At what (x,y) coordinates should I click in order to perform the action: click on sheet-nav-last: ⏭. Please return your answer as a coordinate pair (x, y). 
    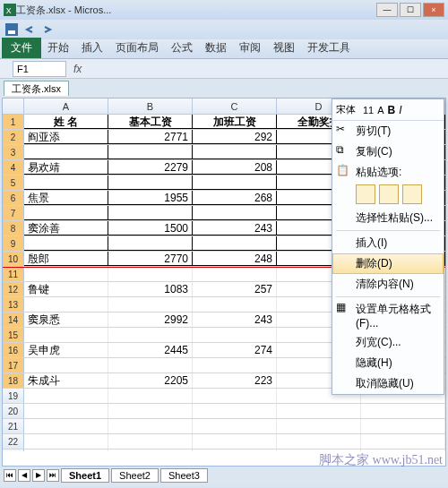
    Looking at the image, I should click on (53, 475).